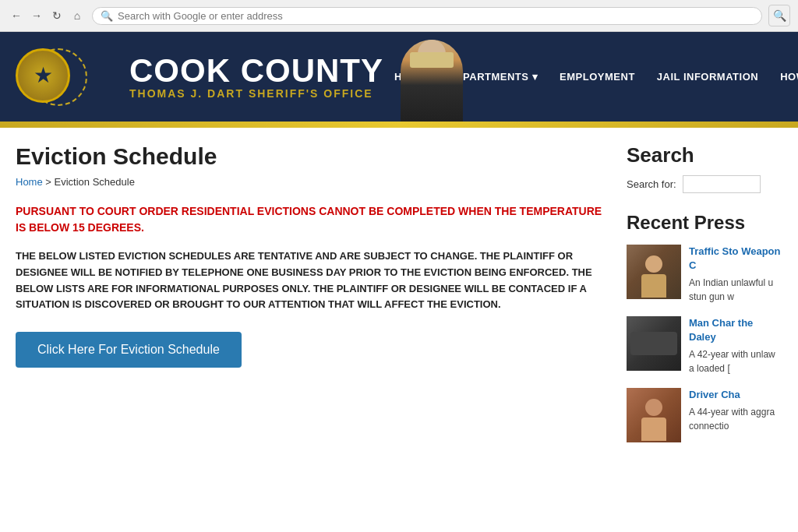 Image resolution: width=798 pixels, height=532 pixels. I want to click on warning-text: PURSUANT TO COURT ORDER RESIDENTIAL EVIC…, so click(309, 220).